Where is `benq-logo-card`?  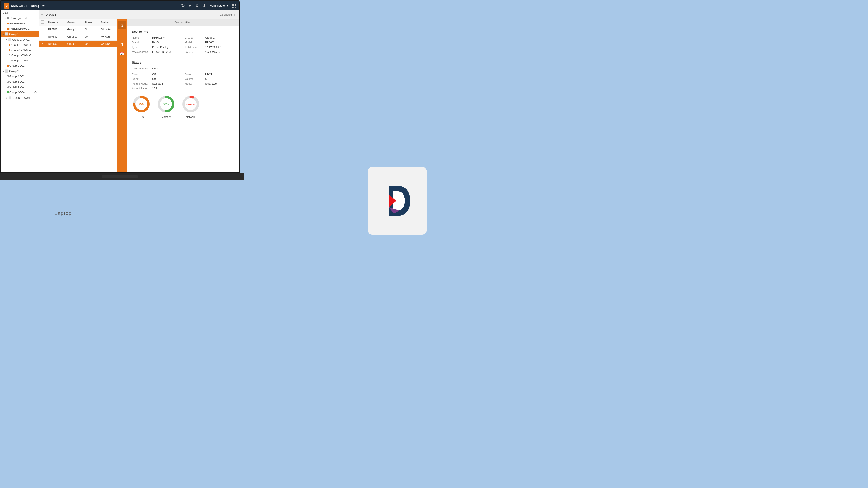
benq-logo-card is located at coordinates (397, 201).